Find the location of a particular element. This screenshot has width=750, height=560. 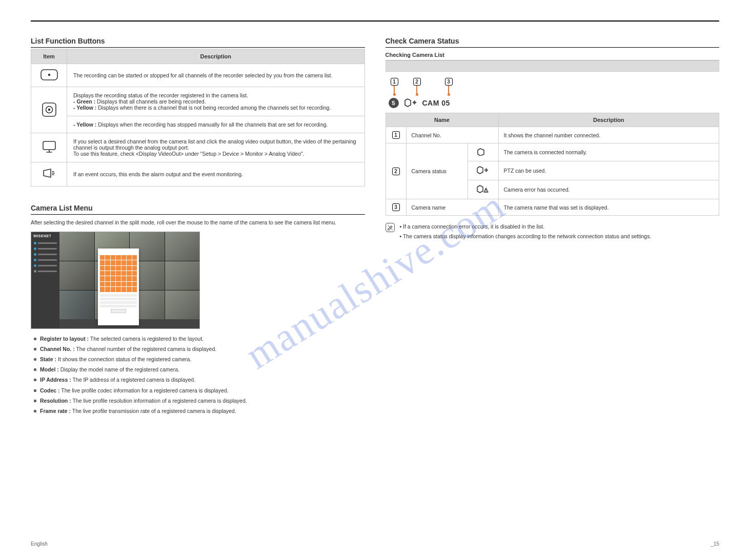

desc-text: To use this feature, check <Display Vide… is located at coordinates (189, 154).